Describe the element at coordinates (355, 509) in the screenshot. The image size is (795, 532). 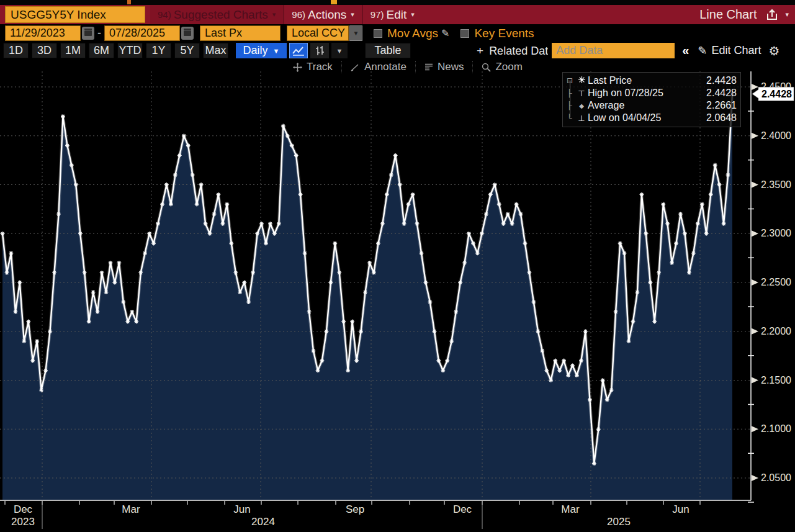
I see `svg-text: Sep` at that location.